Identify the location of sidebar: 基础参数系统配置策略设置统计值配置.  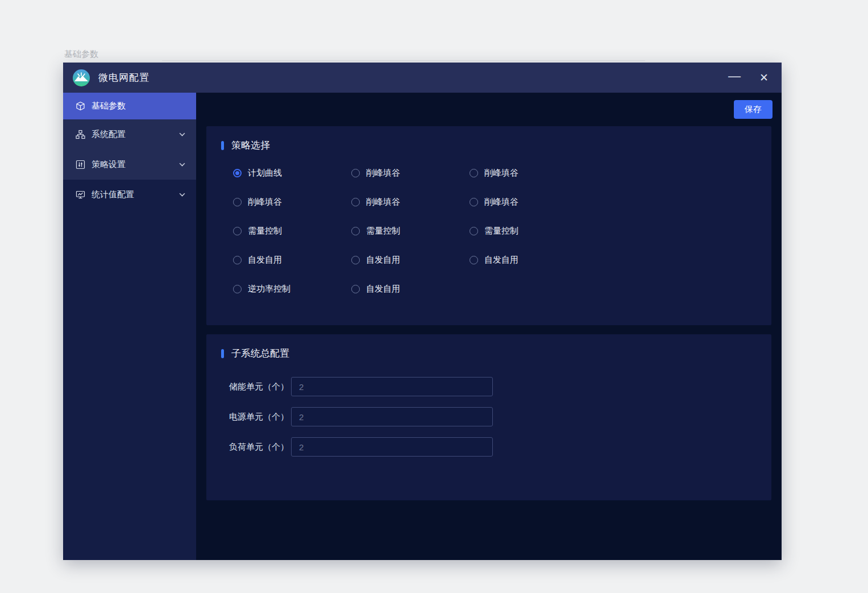
(130, 326).